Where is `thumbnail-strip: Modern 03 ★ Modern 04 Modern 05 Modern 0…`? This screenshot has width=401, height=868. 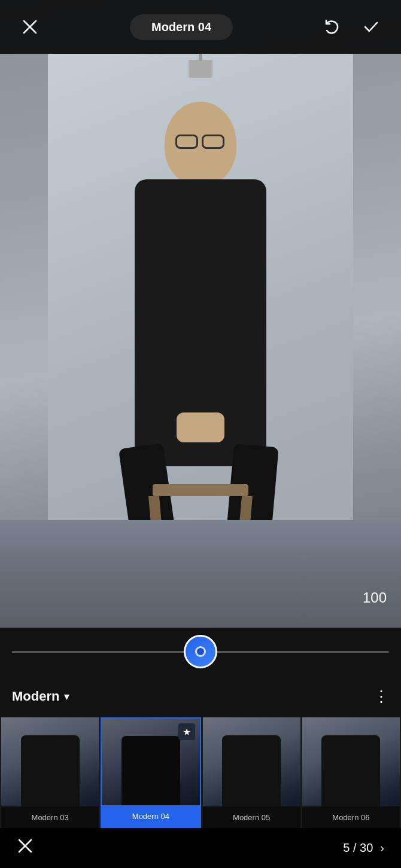
thumbnail-strip: Modern 03 ★ Modern 04 Modern 05 Modern 0… is located at coordinates (200, 772).